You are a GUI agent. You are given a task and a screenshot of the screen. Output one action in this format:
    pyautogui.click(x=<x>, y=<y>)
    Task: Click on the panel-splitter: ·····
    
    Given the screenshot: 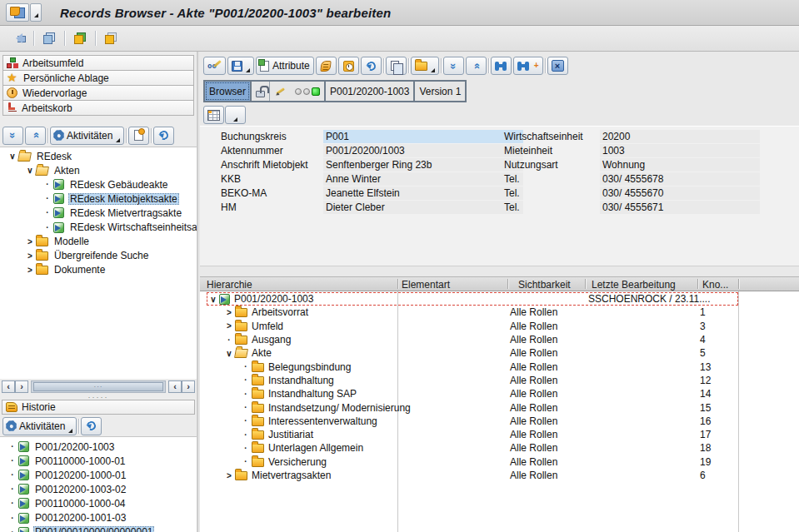 What is the action you would take?
    pyautogui.click(x=98, y=396)
    